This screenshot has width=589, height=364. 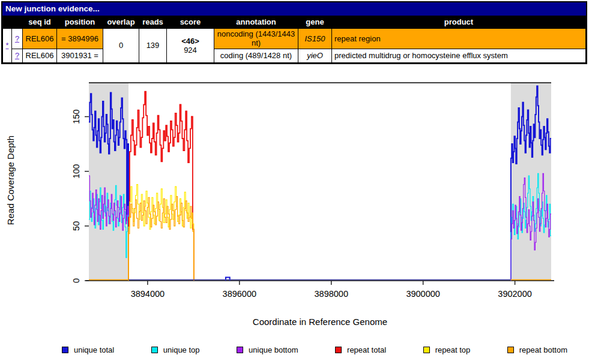 I want to click on header-position: position, so click(x=80, y=23).